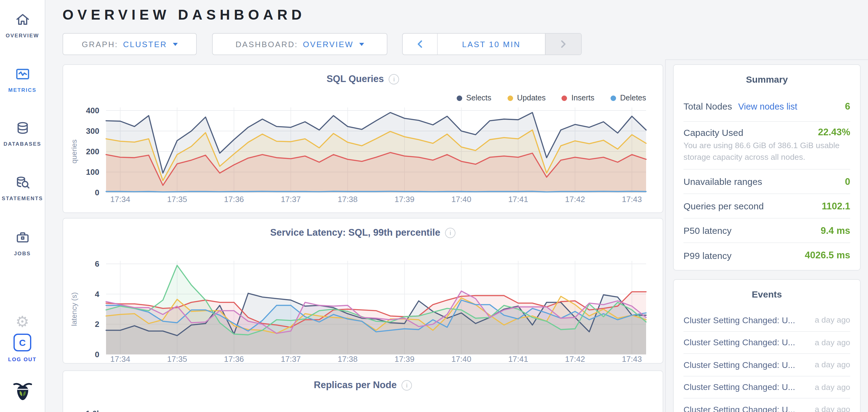 The width and height of the screenshot is (868, 412). Describe the element at coordinates (420, 44) in the screenshot. I see `time-range-prev-button` at that location.